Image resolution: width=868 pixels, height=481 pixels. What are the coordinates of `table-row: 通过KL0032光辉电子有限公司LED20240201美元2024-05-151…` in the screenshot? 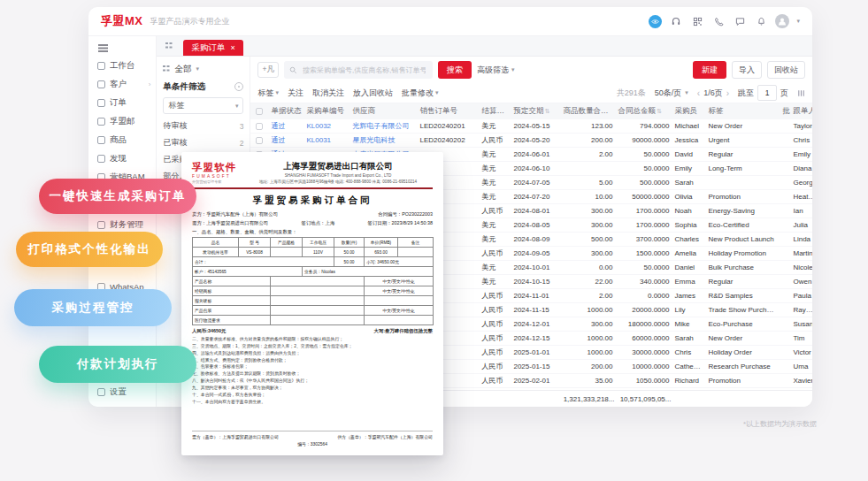 It's located at (531, 126).